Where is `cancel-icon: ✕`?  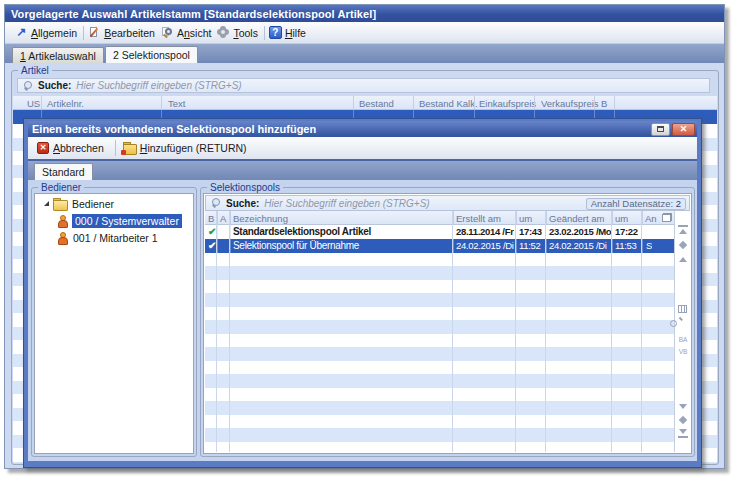
cancel-icon: ✕ is located at coordinates (43, 148).